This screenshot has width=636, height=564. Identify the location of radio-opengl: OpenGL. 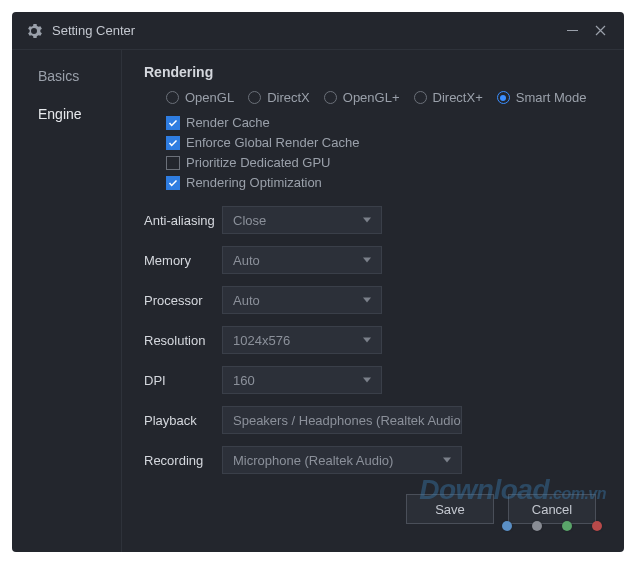
(200, 98).